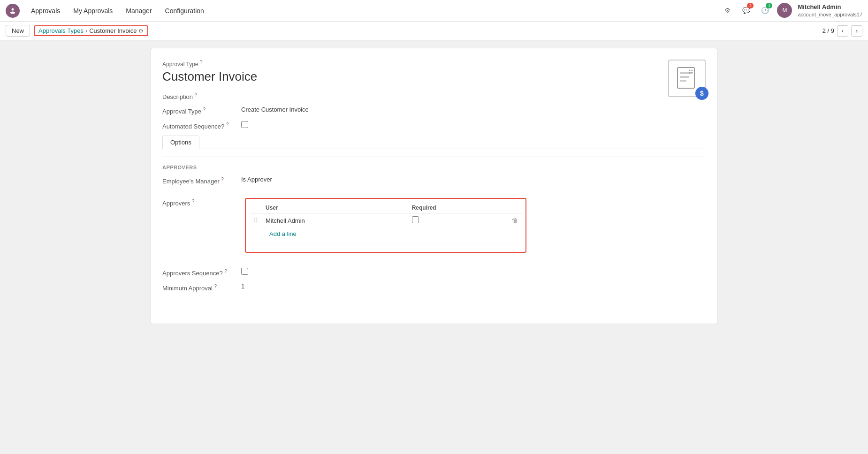  Describe the element at coordinates (769, 6) in the screenshot. I see `clock-badge: 1` at that location.